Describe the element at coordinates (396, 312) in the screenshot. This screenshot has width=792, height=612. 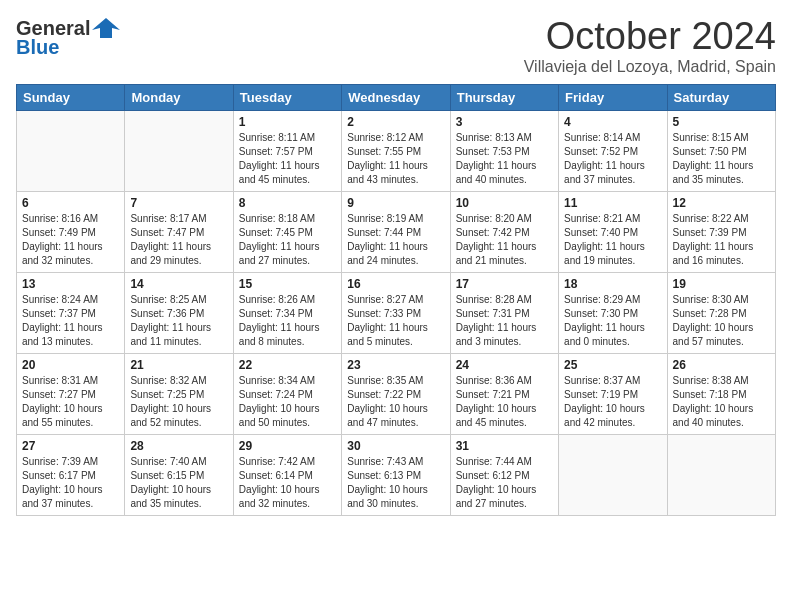
I see `calendar-week-row: 13Sunrise: 8:24 AM Sunset: 7:37 PM Dayli…` at that location.